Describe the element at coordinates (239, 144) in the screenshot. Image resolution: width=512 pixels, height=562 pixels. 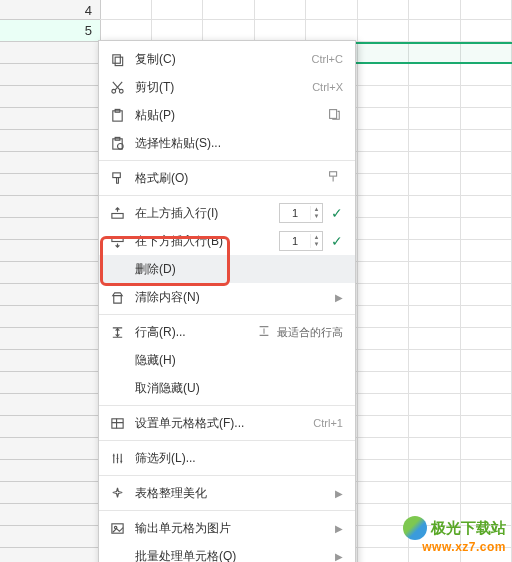
I see `menu-label: 选择性粘贴(S)...` at that location.